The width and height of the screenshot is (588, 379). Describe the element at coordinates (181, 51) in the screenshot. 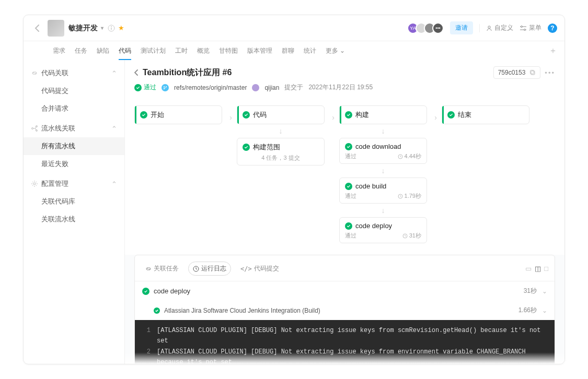

I see `nav-tab-5: 工时` at that location.